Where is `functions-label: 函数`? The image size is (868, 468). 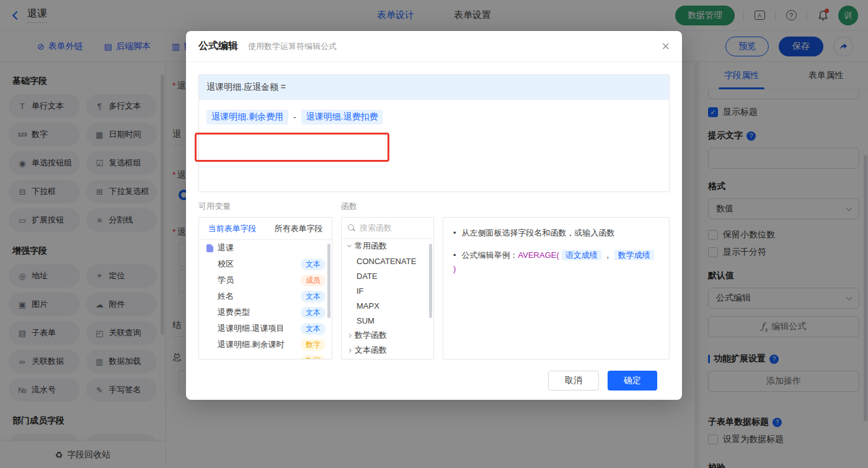 functions-label: 函数 is located at coordinates (392, 206).